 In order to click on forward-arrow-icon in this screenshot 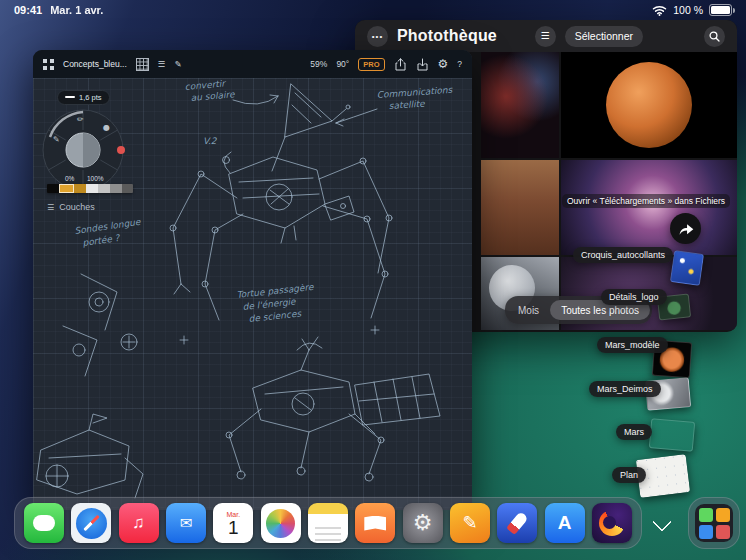, I will do `click(686, 228)`.